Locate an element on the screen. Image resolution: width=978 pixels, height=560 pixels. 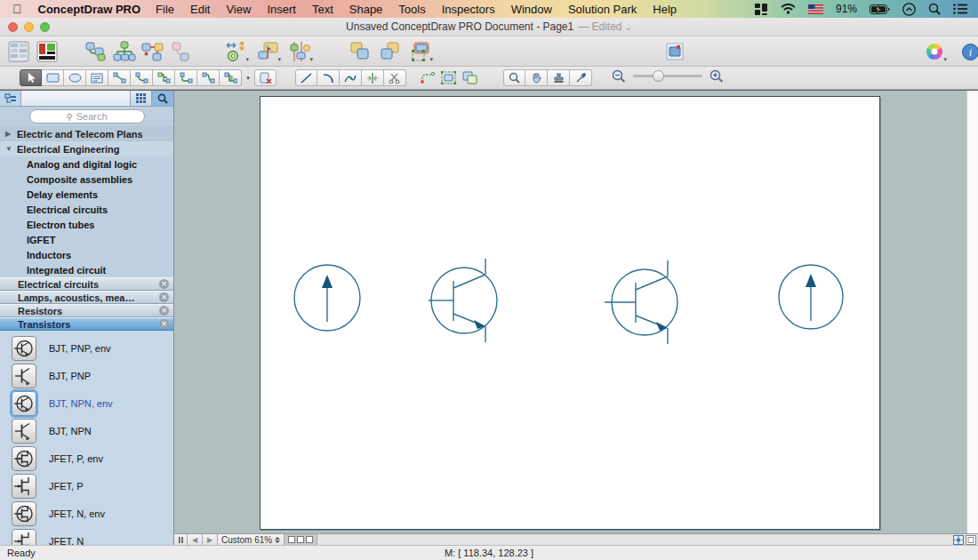
next-page-button: ▶ is located at coordinates (210, 540).